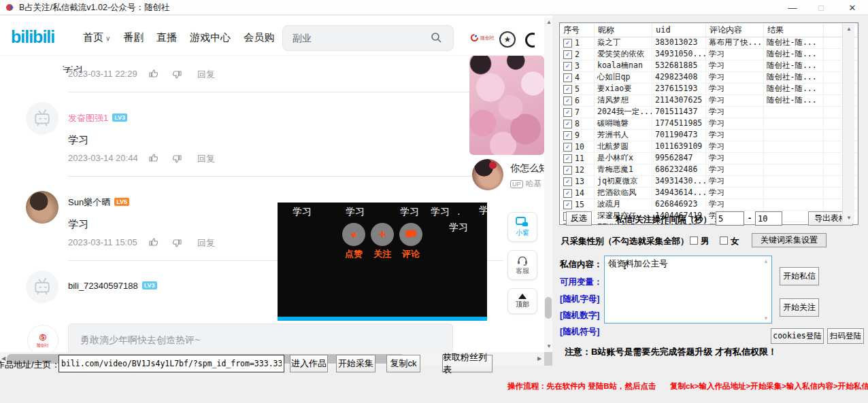  What do you see at coordinates (709, 205) in the screenshot?
I see `table-row: ✓15波疏月626846923学习` at bounding box center [709, 205].